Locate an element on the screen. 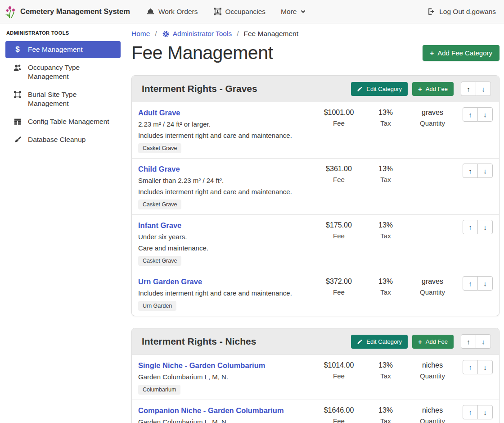 The width and height of the screenshot is (504, 423). edit-category-label: Edit Category is located at coordinates (384, 341).